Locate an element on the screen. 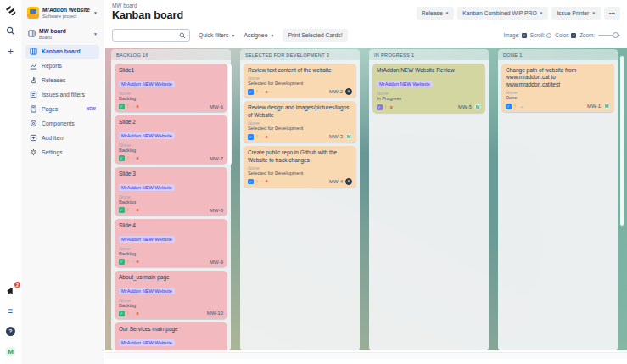 The image size is (627, 364). board-scrollbar is located at coordinates (622, 141).